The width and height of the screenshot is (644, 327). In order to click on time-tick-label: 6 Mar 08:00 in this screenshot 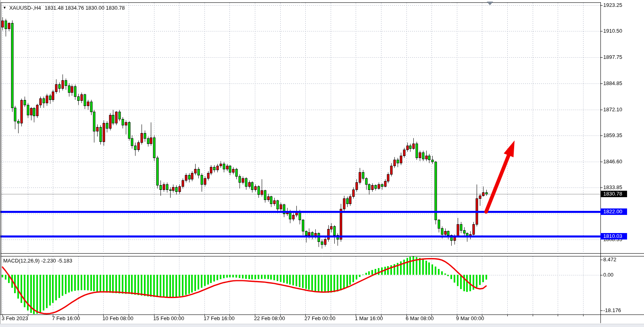, I will do `click(419, 319)`.